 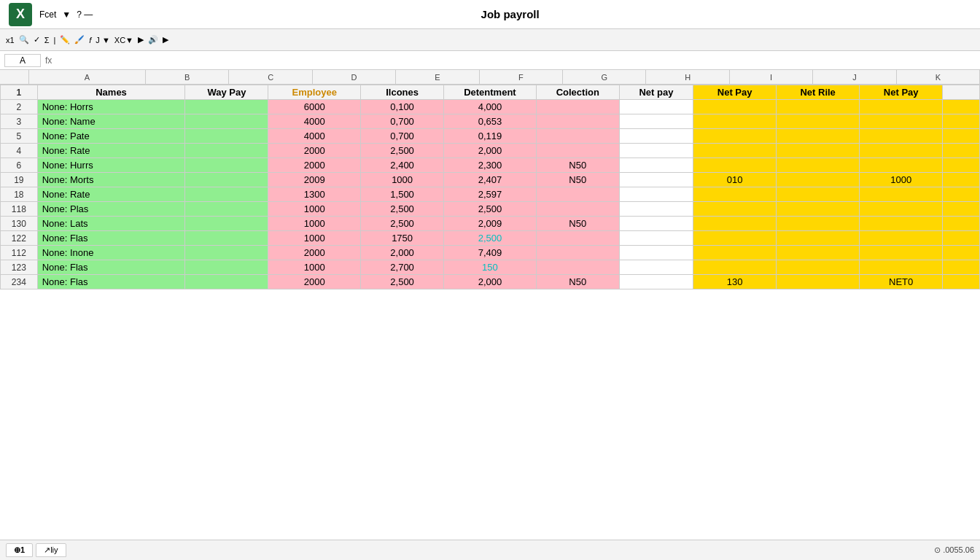 I want to click on toolbar-vol: 🔊, so click(x=153, y=39).